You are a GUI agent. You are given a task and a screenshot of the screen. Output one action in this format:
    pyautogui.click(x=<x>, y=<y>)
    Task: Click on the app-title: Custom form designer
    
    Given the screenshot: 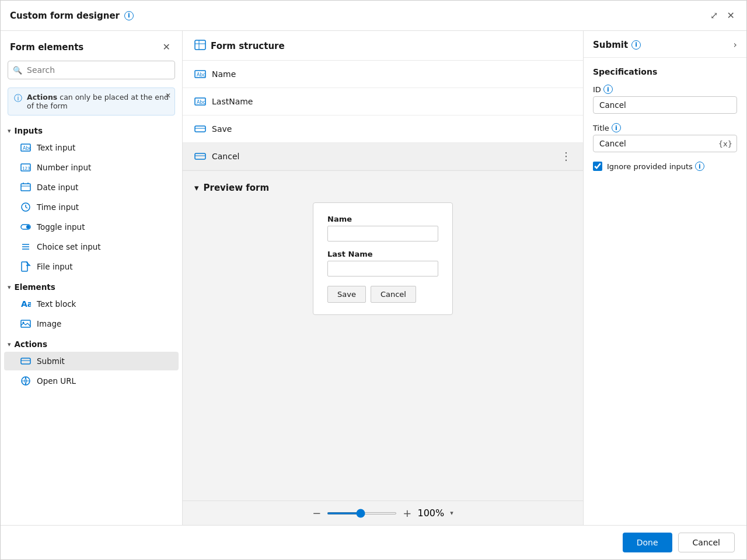 What is the action you would take?
    pyautogui.click(x=65, y=16)
    